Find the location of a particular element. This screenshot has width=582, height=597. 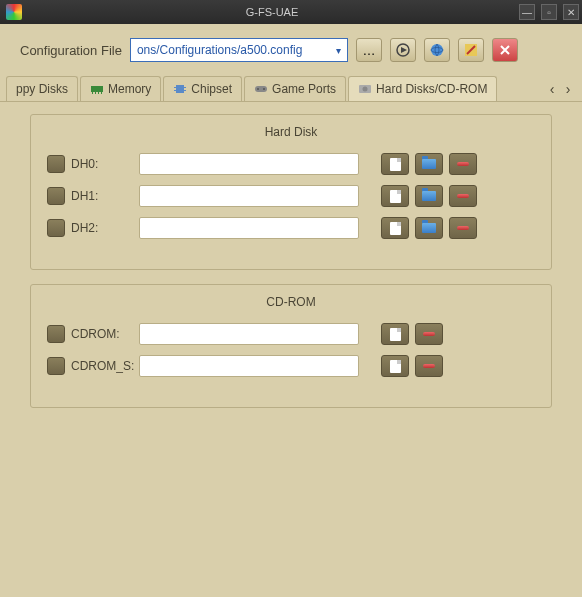

dh1-checkbox is located at coordinates (56, 196).